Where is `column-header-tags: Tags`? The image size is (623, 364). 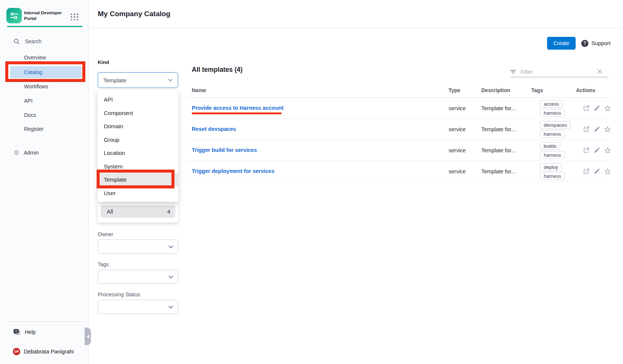 column-header-tags: Tags is located at coordinates (537, 90).